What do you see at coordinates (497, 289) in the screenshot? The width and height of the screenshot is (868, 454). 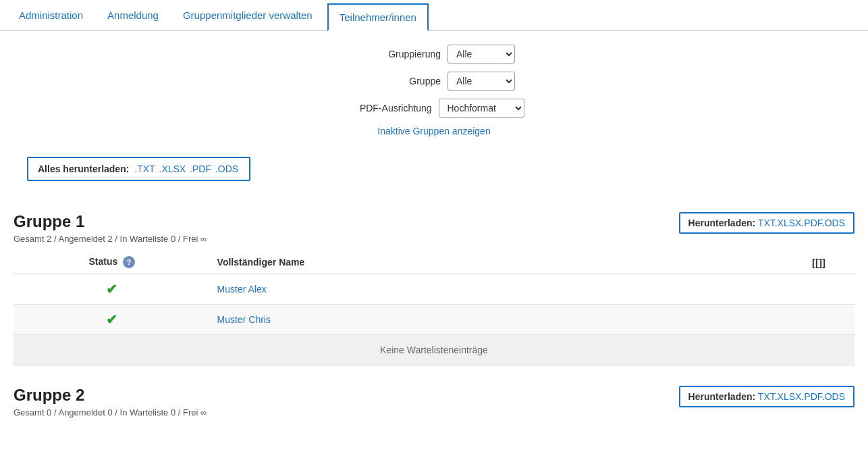 I see `participant-name-1: Muster Alex` at bounding box center [497, 289].